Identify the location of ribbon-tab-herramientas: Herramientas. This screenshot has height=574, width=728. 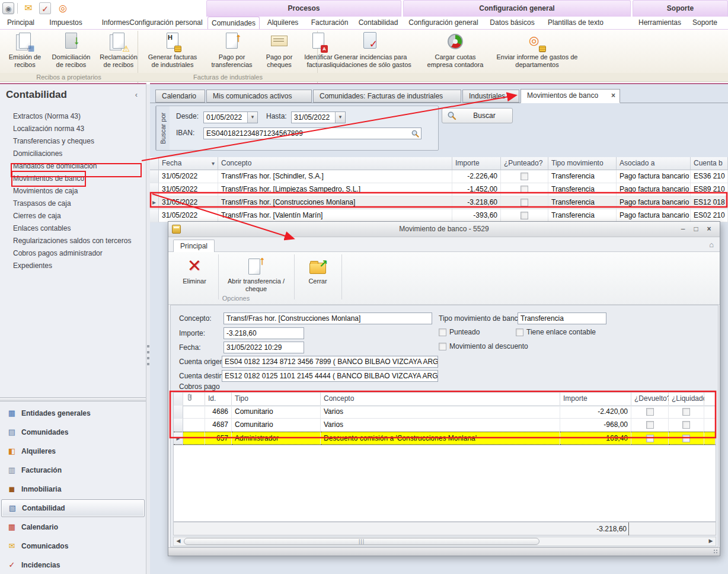
(660, 23).